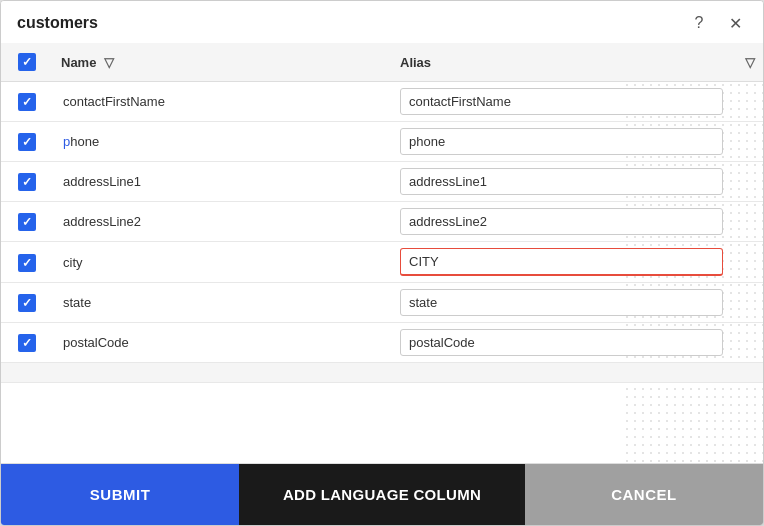 The height and width of the screenshot is (526, 764). What do you see at coordinates (109, 62) in the screenshot?
I see `name-filter-icon: ▽` at bounding box center [109, 62].